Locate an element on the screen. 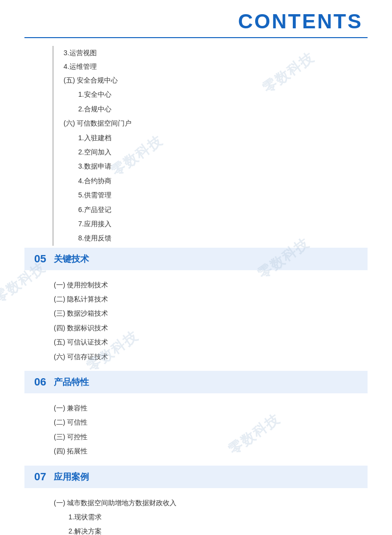  section-06-item-3: (三) 可控性 is located at coordinates (211, 437).